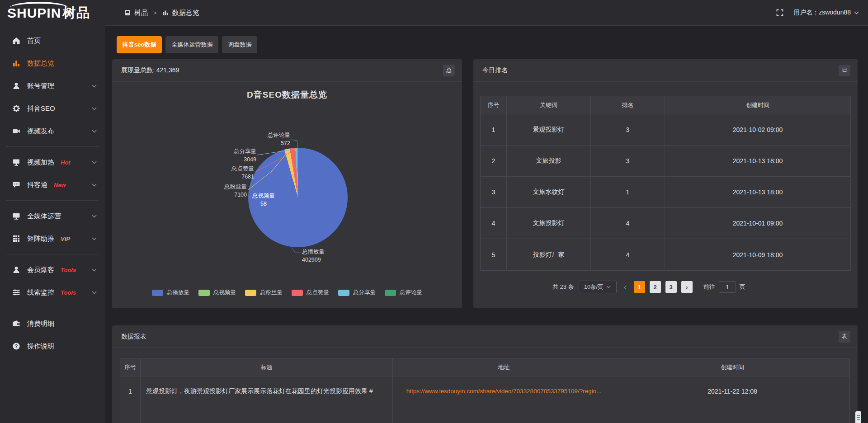  What do you see at coordinates (52, 41) in the screenshot?
I see `sidebar-item-home: 首页` at bounding box center [52, 41].